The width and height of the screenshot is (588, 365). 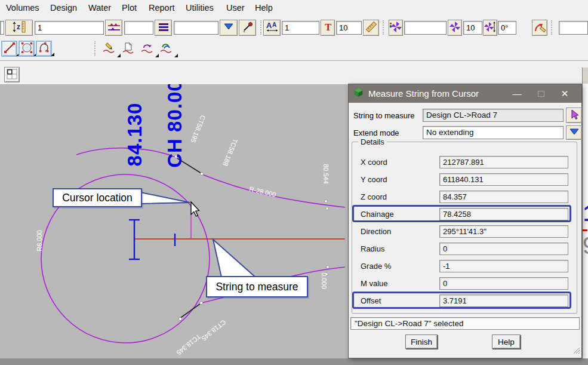 What do you see at coordinates (465, 324) in the screenshot?
I see `dialog-status-bar: "Design CL->Road 7" selected` at bounding box center [465, 324].